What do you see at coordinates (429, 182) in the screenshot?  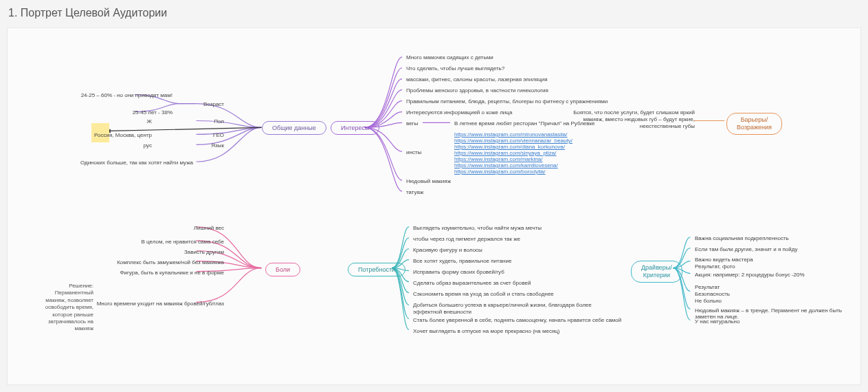 I see `int-8: Нюдовый макияж` at bounding box center [429, 182].